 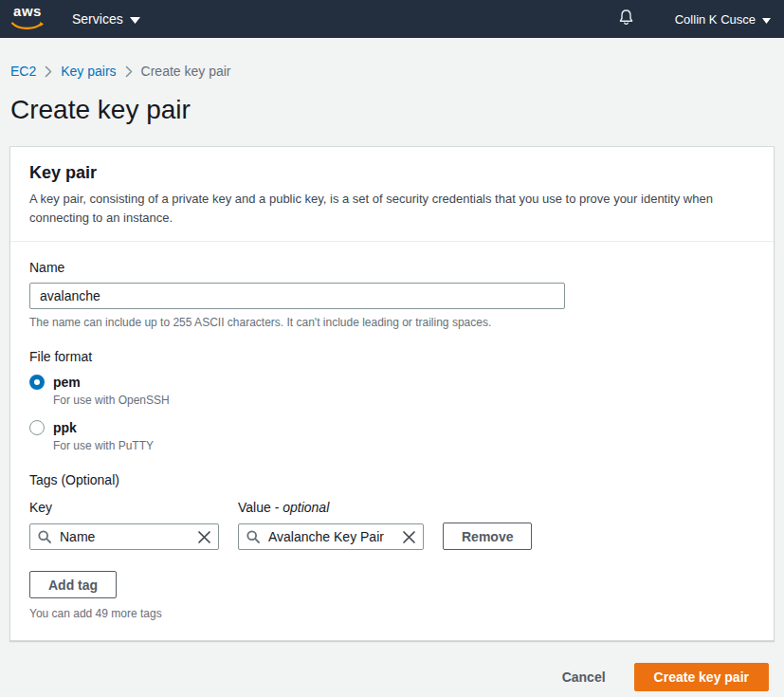 What do you see at coordinates (392, 391) in the screenshot?
I see `radio-option-pem: pem For use with OpenSSH` at bounding box center [392, 391].